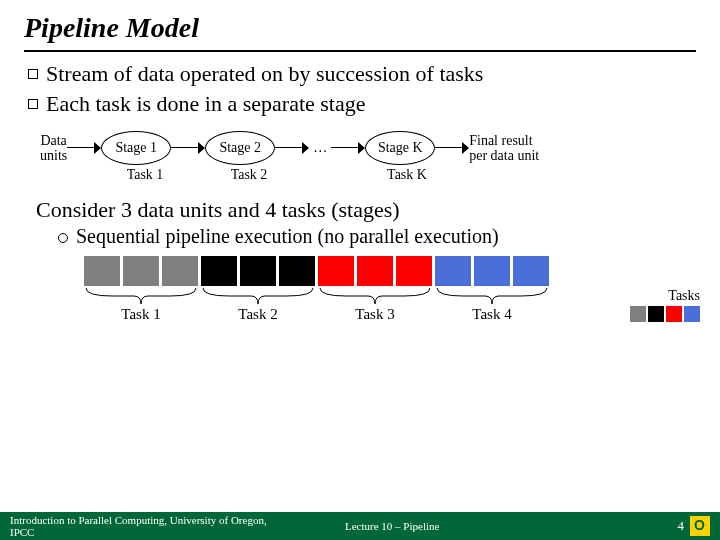 The image size is (720, 540). I want to click on diagram-output-label: Final result per data unit, so click(504, 148).